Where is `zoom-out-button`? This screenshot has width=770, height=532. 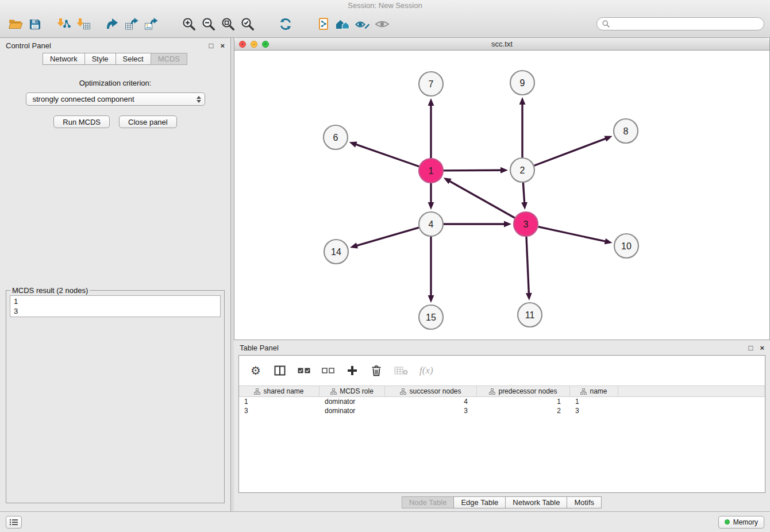 zoom-out-button is located at coordinates (209, 24).